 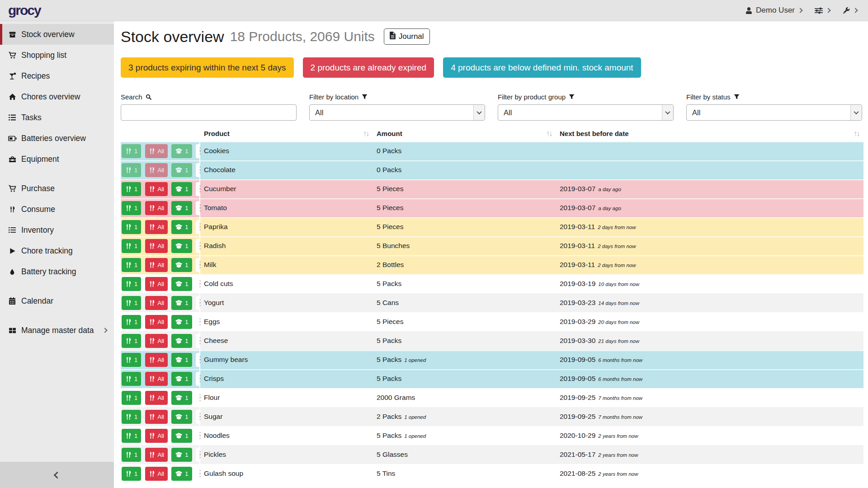 I want to click on alert-expired: 2 products are already expired, so click(x=369, y=68).